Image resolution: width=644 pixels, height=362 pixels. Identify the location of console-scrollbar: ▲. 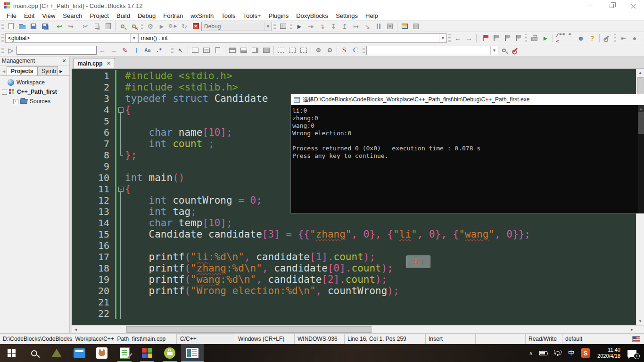
(641, 159).